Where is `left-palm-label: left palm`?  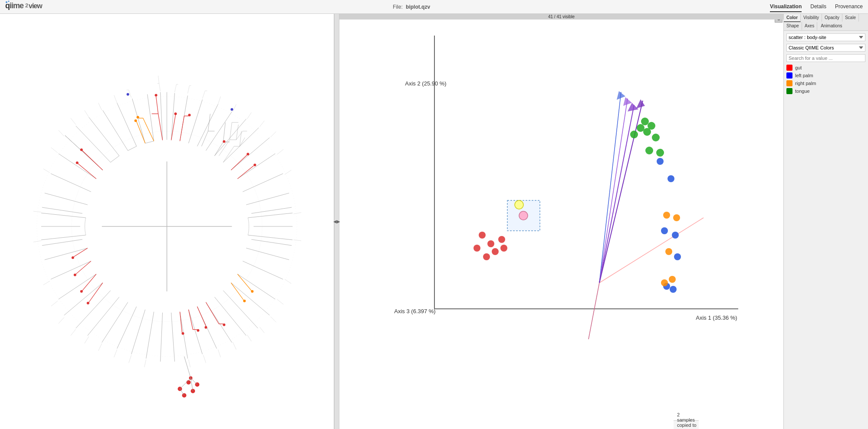 left-palm-label: left palm is located at coordinates (804, 75).